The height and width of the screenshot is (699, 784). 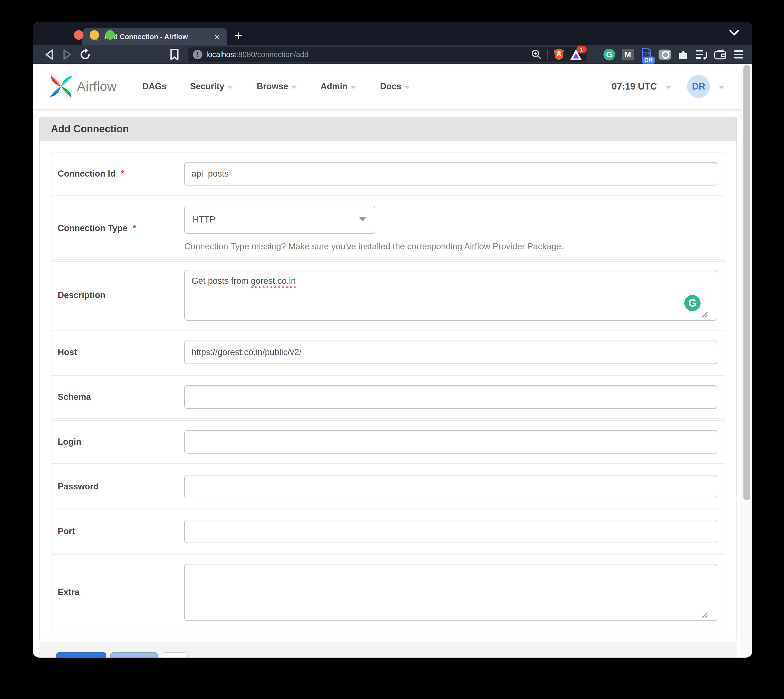 What do you see at coordinates (747, 283) in the screenshot?
I see `scrollbar-thumb` at bounding box center [747, 283].